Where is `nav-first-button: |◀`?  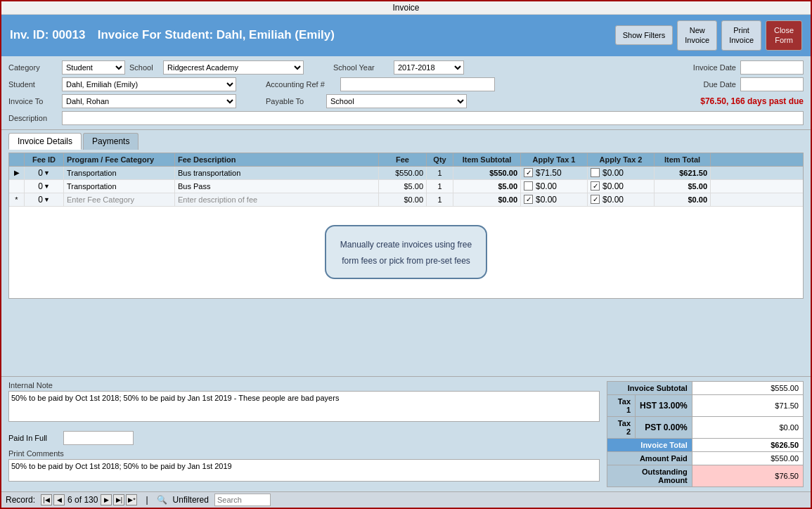
nav-first-button: |◀ is located at coordinates (46, 500).